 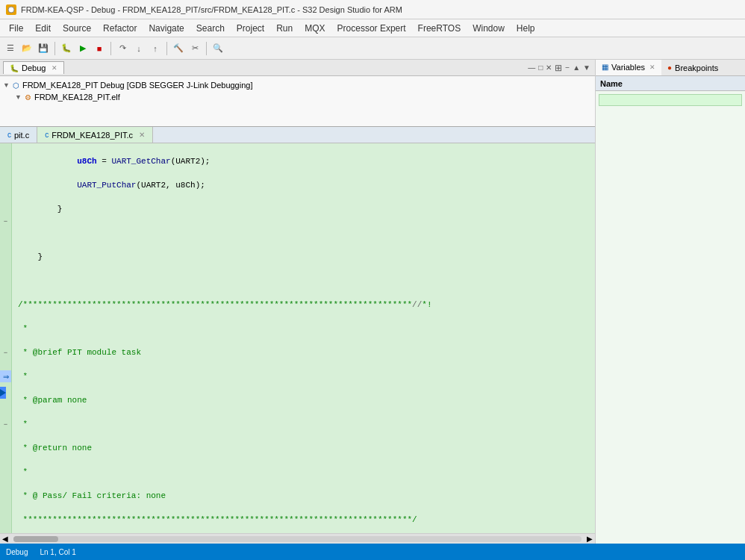 I want to click on debug-tab-close: ✕, so click(x=54, y=68).